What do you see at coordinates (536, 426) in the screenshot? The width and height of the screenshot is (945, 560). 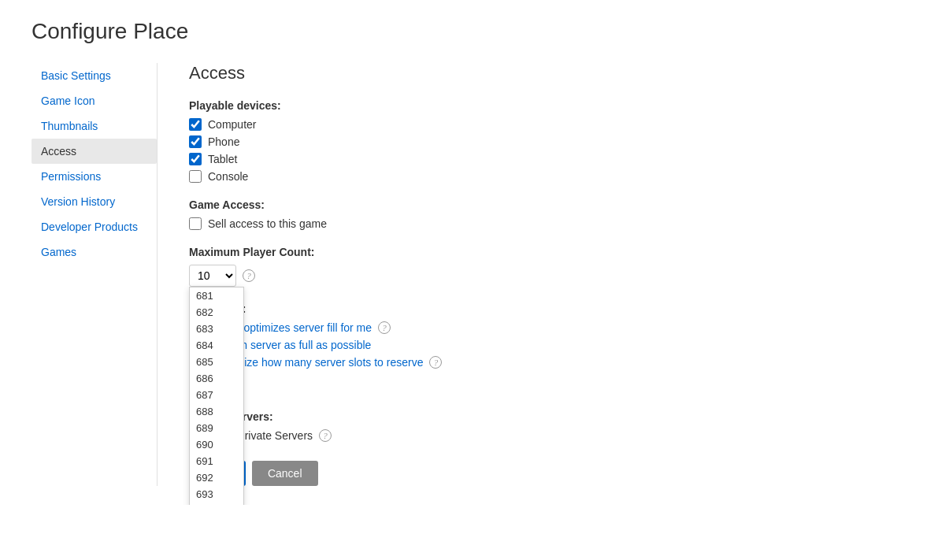 I see `private-servers-section: Private Servers: Allow Private Servers ?` at bounding box center [536, 426].